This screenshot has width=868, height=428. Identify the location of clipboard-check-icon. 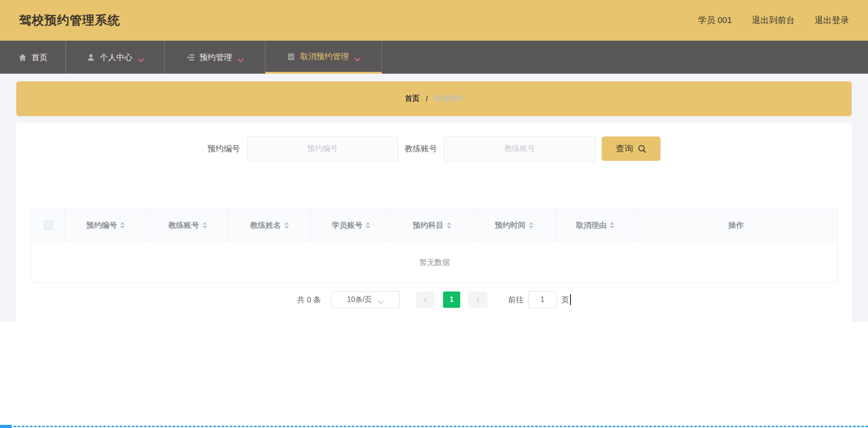
(291, 56).